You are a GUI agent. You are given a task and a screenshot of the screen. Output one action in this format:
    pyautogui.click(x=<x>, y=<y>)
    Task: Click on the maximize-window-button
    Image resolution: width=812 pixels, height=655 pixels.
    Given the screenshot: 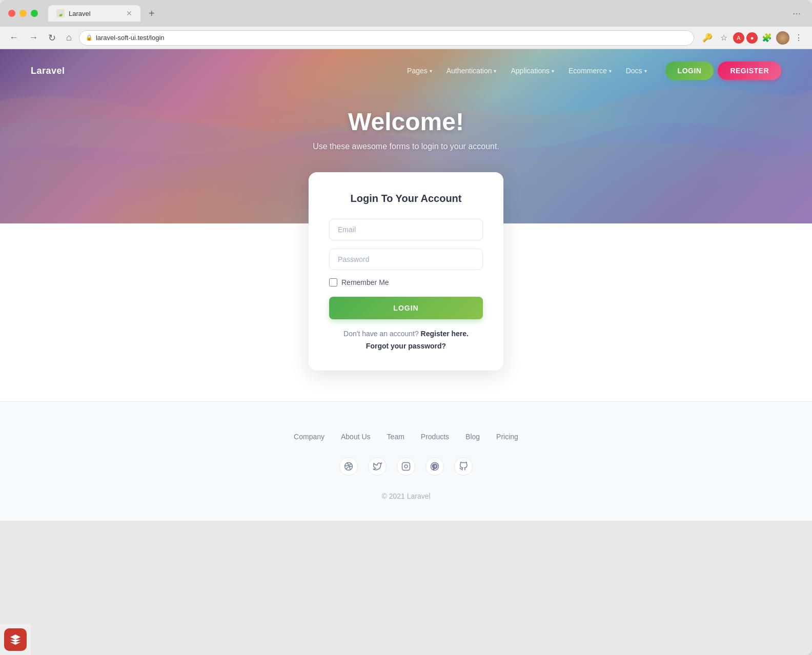 What is the action you would take?
    pyautogui.click(x=34, y=13)
    